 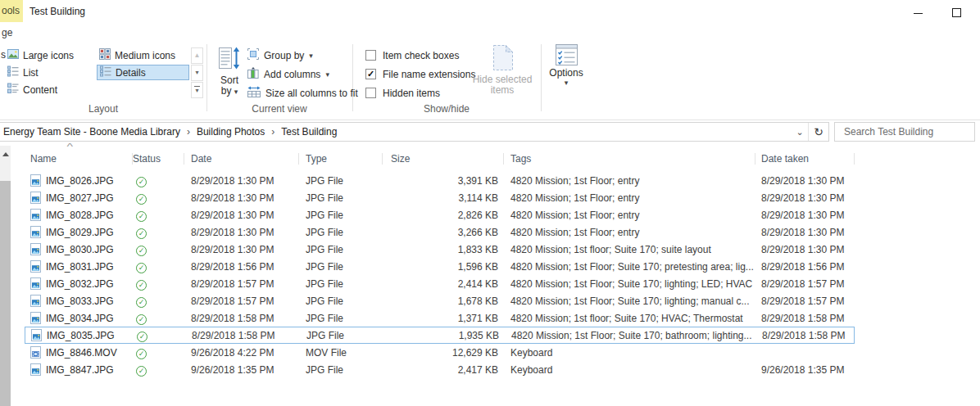 What do you see at coordinates (403, 93) in the screenshot?
I see `hidden-items-checkbox: Hidden items` at bounding box center [403, 93].